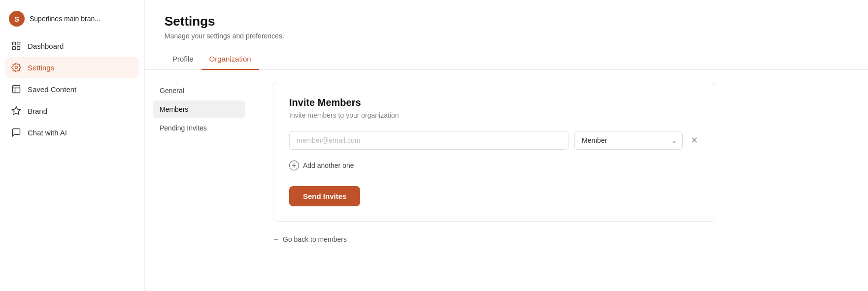  What do you see at coordinates (199, 109) in the screenshot?
I see `left-nav-members: Members` at bounding box center [199, 109].